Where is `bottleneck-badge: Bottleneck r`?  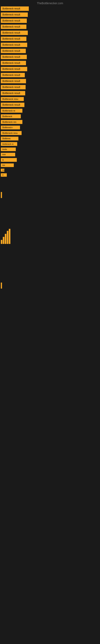
bottleneck-badge: Bottleneck r is located at coordinates (10, 128).